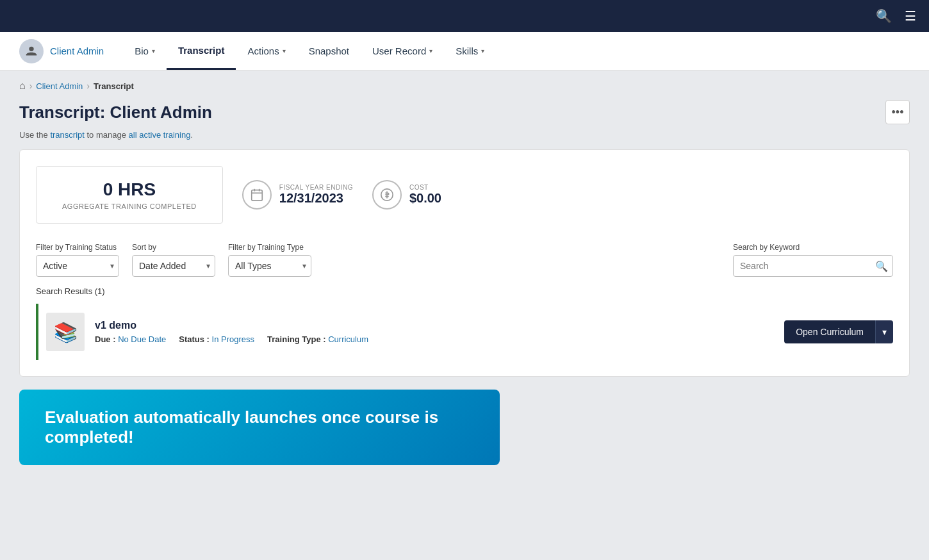 This screenshot has width=929, height=560. What do you see at coordinates (434, 325) in the screenshot?
I see `result-title: v1 demo` at bounding box center [434, 325].